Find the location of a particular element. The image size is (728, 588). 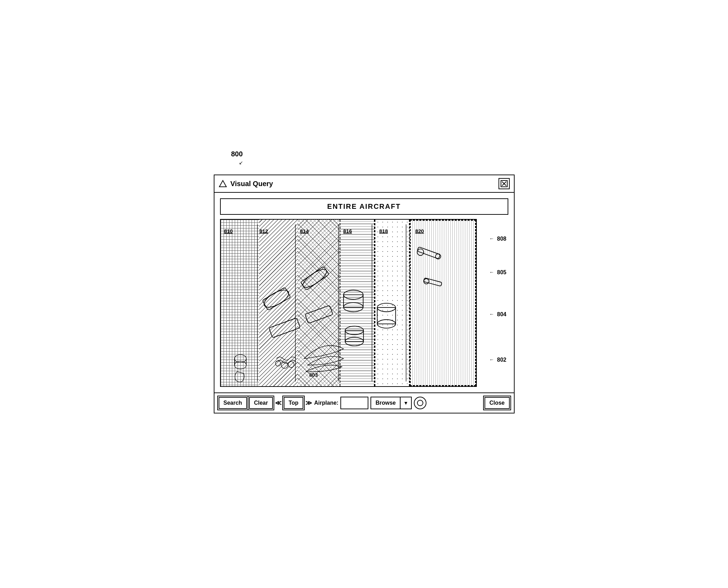

arrow-802: ← is located at coordinates (492, 360).